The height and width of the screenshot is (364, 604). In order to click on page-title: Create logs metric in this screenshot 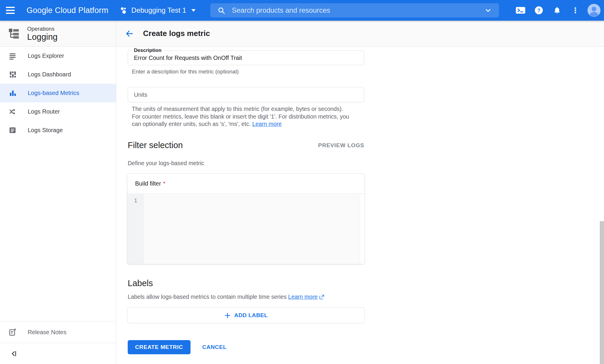, I will do `click(176, 34)`.